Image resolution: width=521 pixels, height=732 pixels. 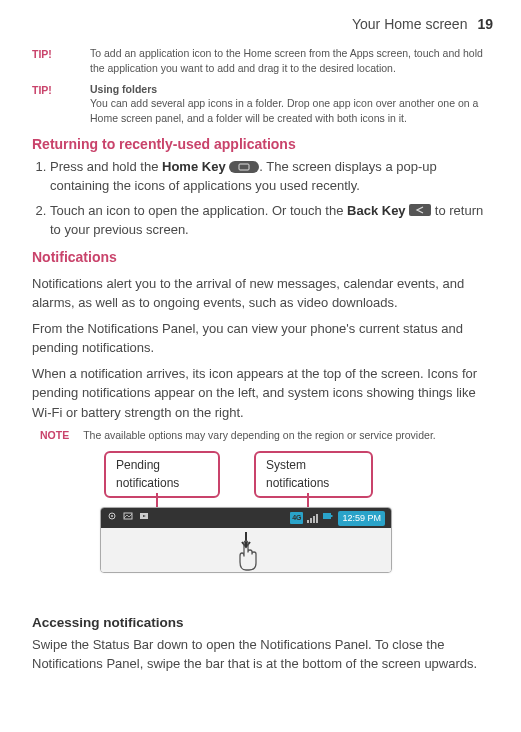 What do you see at coordinates (244, 167) in the screenshot?
I see `home-key-icon` at bounding box center [244, 167].